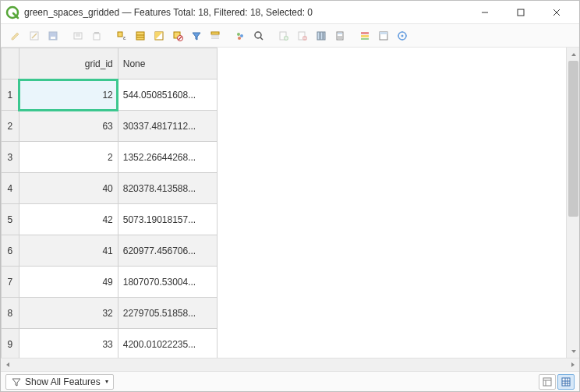 The width and height of the screenshot is (580, 392). I want to click on table-row: 8322279705.51858..., so click(109, 313).